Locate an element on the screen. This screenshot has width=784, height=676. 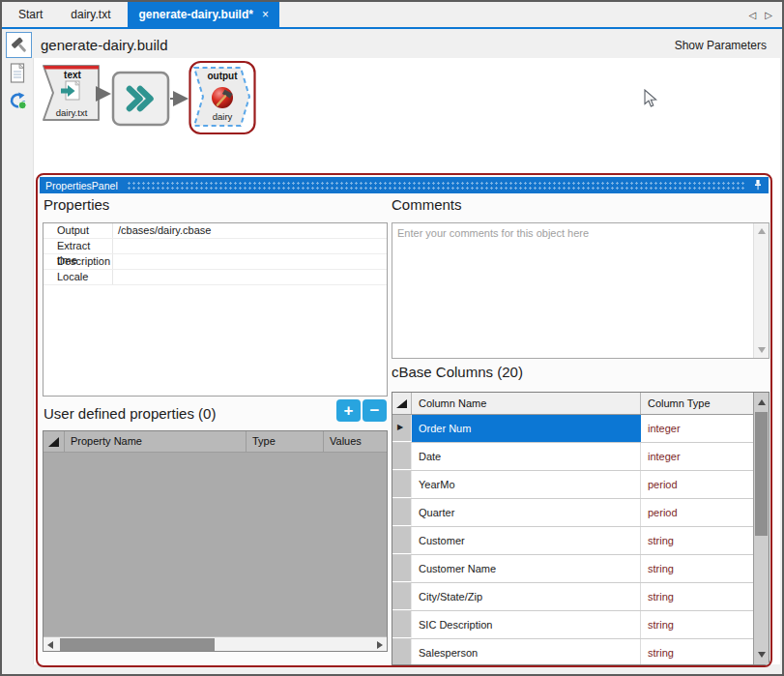
add-property-button: + is located at coordinates (348, 410).